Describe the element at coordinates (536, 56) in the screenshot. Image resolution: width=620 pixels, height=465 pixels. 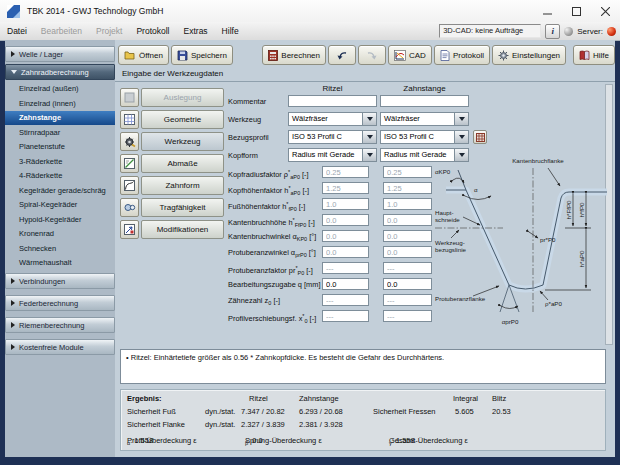
I see `settings-label: Einstellungen` at that location.